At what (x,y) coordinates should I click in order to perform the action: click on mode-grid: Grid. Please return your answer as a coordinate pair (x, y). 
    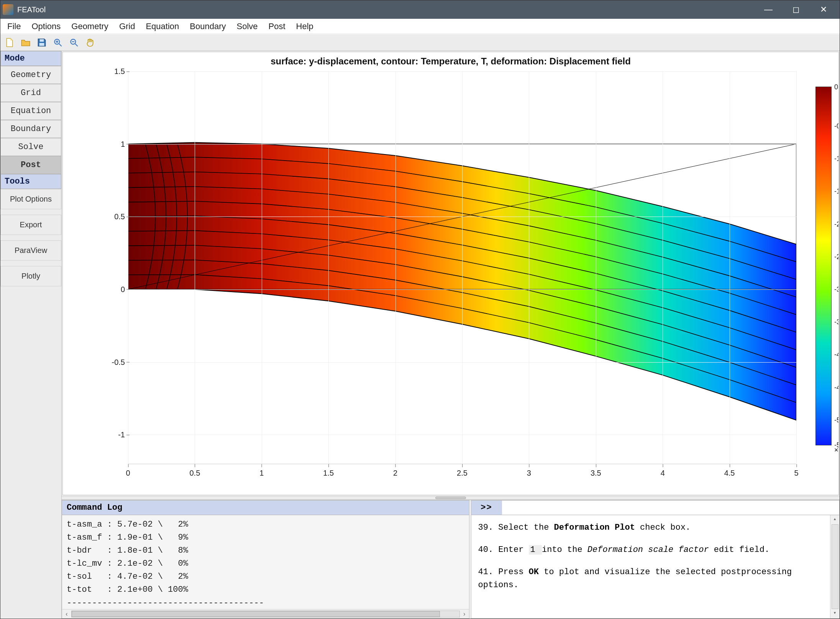
    Looking at the image, I should click on (31, 93).